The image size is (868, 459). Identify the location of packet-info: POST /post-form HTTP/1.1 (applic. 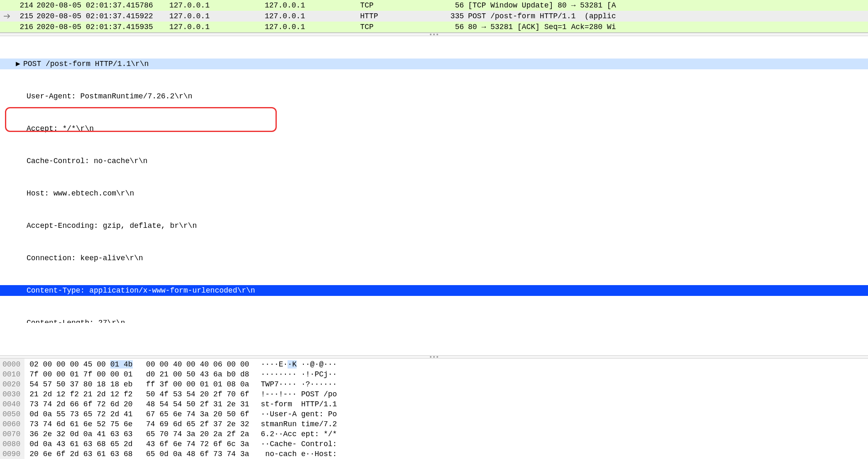
(667, 16).